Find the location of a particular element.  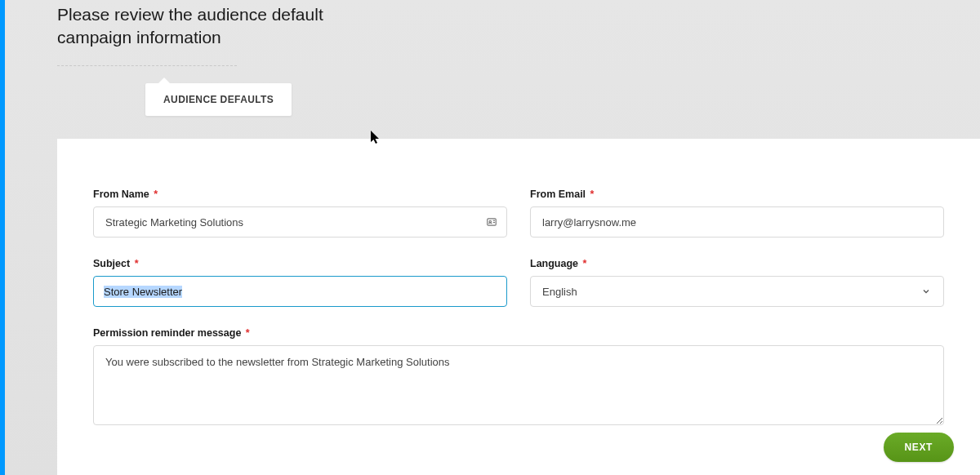

tab-label: AUDIENCE DEFAULTS is located at coordinates (219, 100).